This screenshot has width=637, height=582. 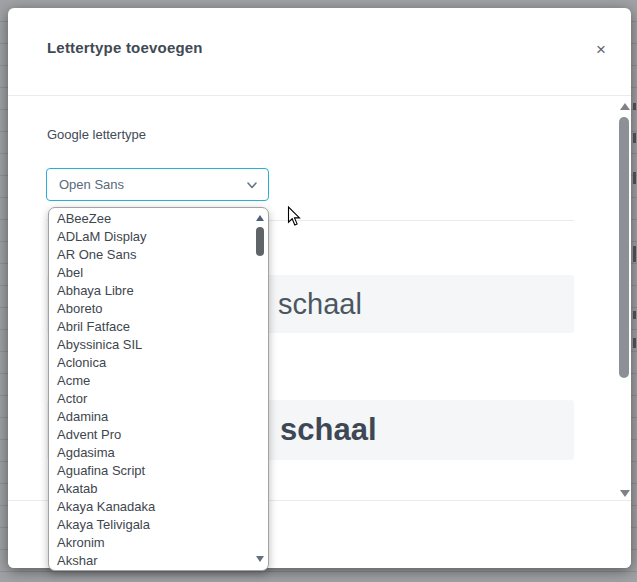 I want to click on dropdown-scrollbar, so click(x=260, y=389).